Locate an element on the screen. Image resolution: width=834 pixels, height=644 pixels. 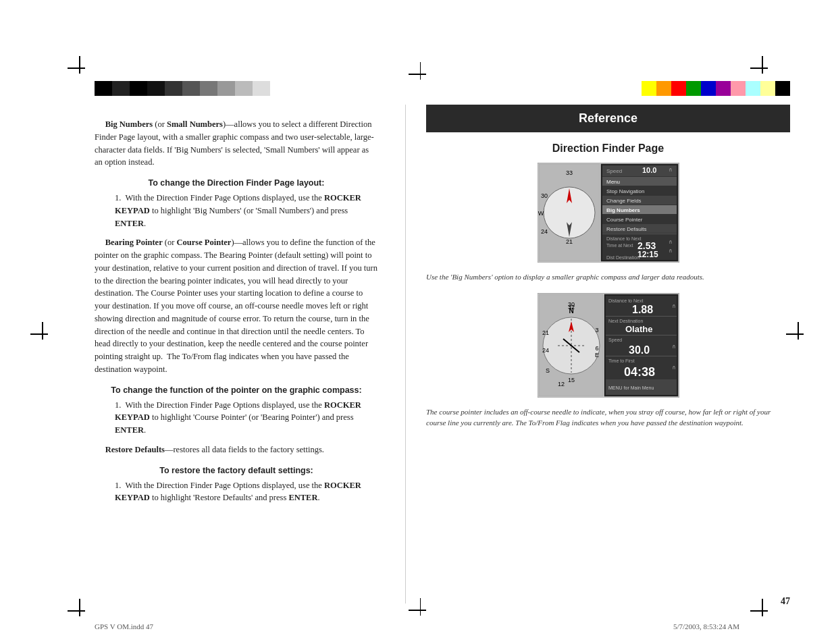
step1-block: 1. With the Direction Finder Page Option… is located at coordinates (236, 211).